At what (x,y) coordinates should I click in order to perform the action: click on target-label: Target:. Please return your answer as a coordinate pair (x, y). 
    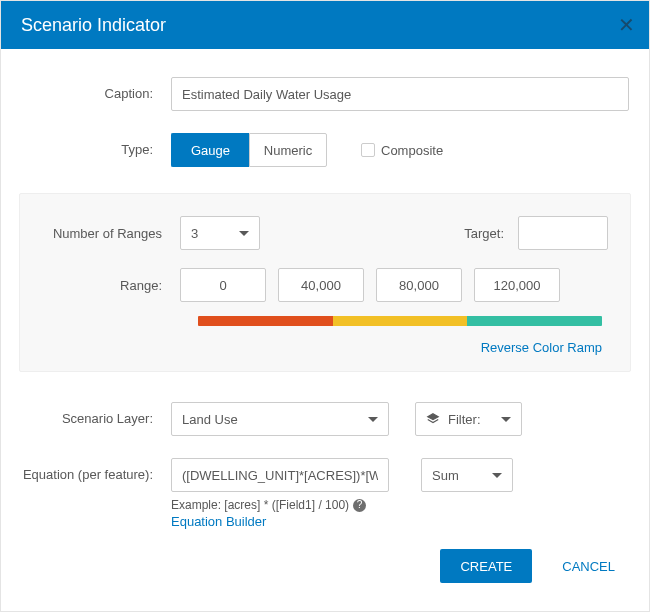
    Looking at the image, I should click on (491, 234).